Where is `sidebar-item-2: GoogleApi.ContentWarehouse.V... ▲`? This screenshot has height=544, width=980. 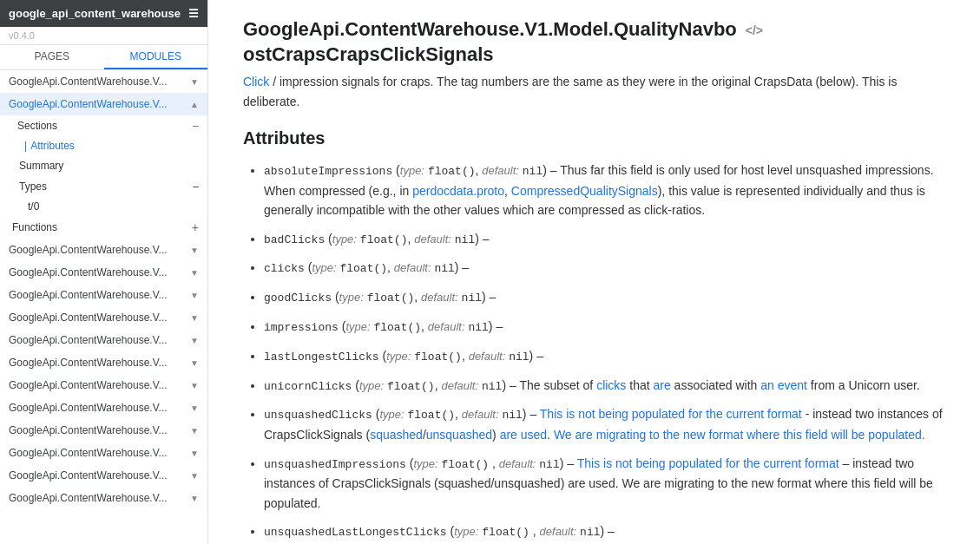 sidebar-item-2: GoogleApi.ContentWarehouse.V... ▲ is located at coordinates (104, 104).